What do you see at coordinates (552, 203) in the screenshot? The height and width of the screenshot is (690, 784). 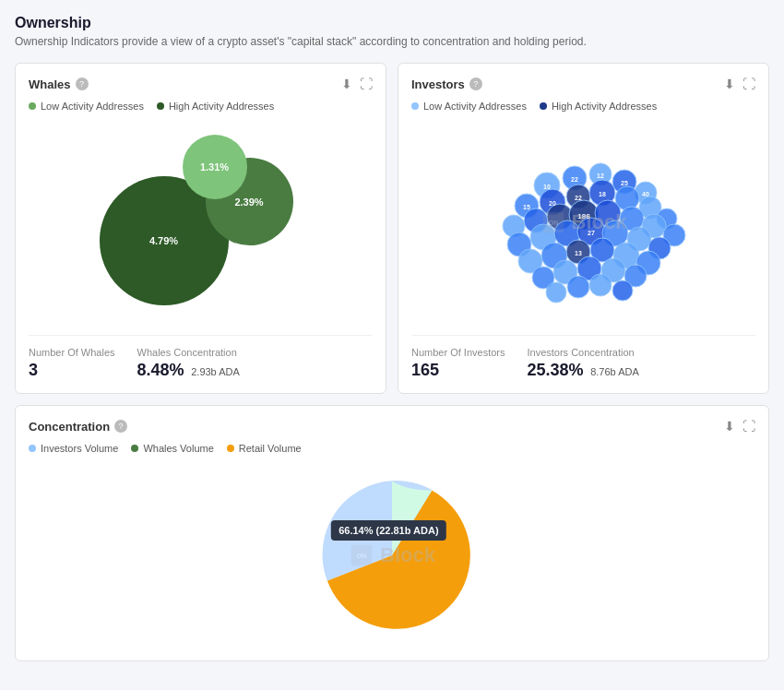 I see `svg-text: 20` at bounding box center [552, 203].